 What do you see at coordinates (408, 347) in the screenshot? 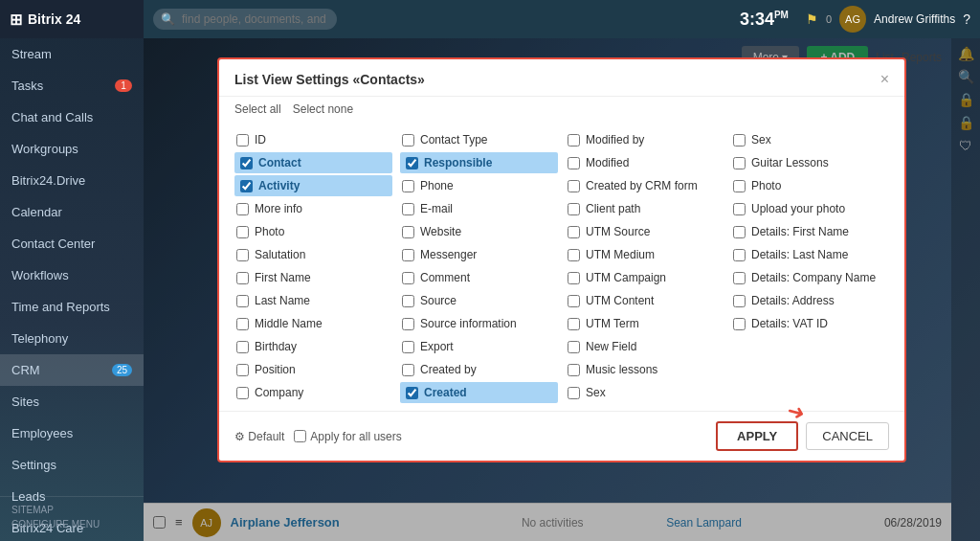
I see `field-checkbox-export` at bounding box center [408, 347].